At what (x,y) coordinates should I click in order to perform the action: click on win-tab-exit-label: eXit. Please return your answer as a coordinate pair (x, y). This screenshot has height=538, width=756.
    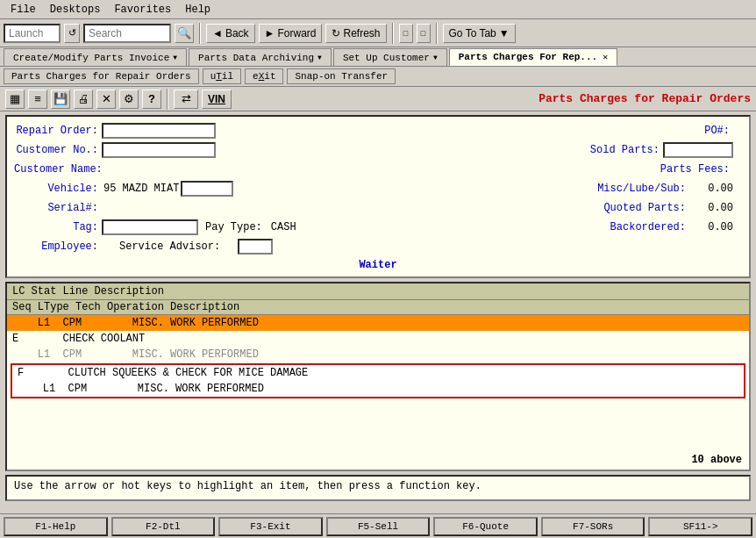
    Looking at the image, I should click on (264, 76).